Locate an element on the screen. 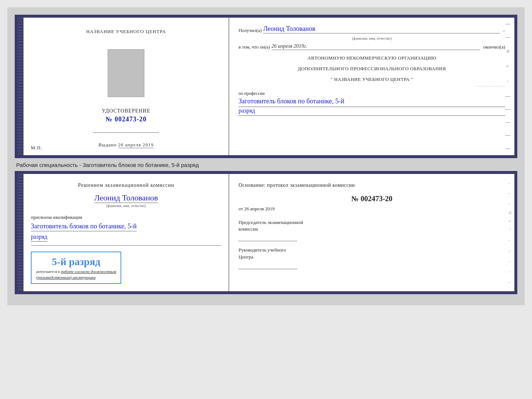 The width and height of the screenshot is (532, 399). chairman-label: Председатель экзаменационной комиссии is located at coordinates (372, 226).